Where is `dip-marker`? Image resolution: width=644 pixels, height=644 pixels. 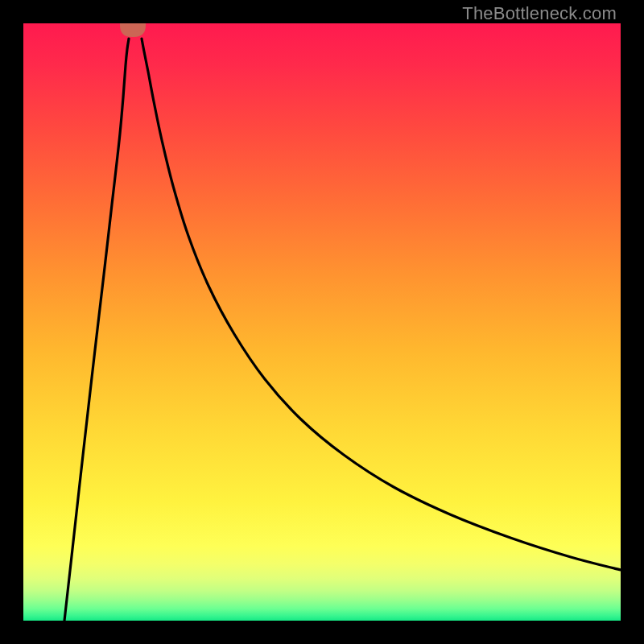 dip-marker is located at coordinates (133, 29).